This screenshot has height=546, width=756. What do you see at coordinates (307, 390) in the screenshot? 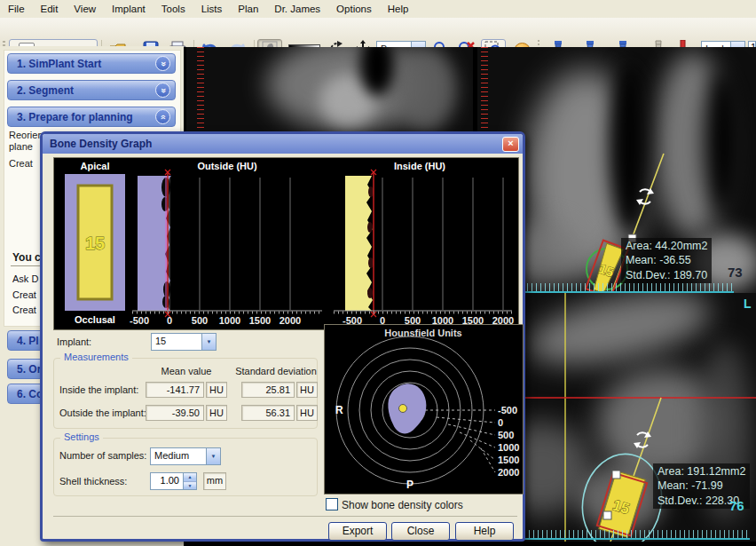
I see `inside-std-unit: HU` at bounding box center [307, 390].